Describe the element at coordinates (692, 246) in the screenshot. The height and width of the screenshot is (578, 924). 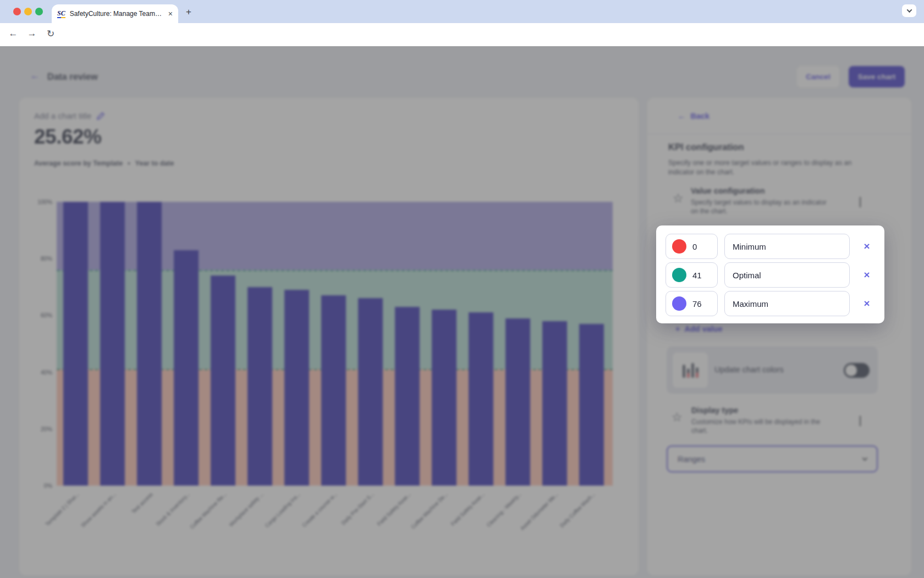
I see `kpi-value-input: 0` at that location.